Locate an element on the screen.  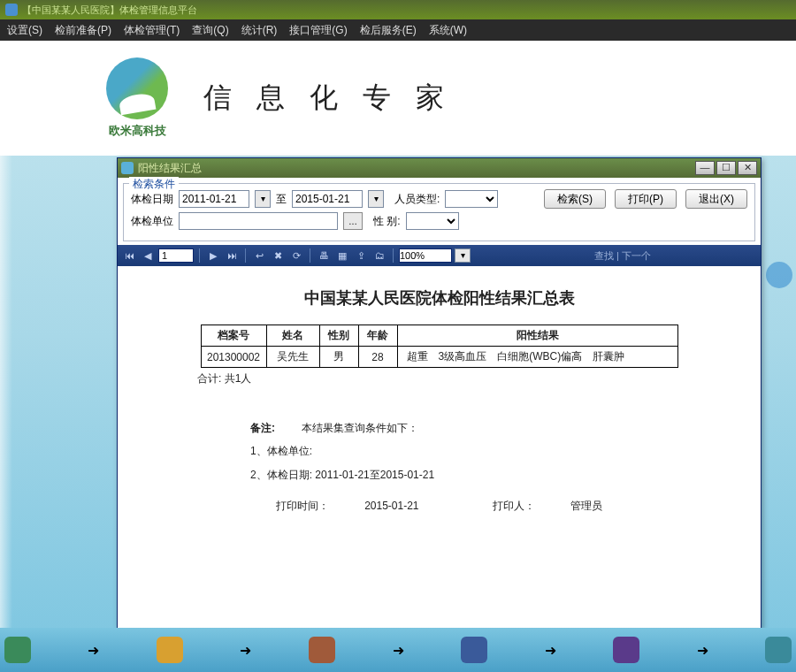
right-nav-node is located at coordinates (779, 275).